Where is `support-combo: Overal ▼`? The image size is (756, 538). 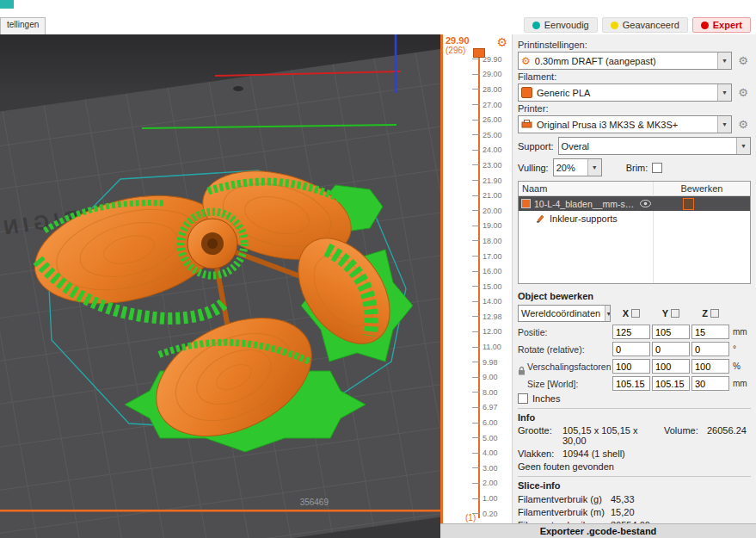 support-combo: Overal ▼ is located at coordinates (655, 146).